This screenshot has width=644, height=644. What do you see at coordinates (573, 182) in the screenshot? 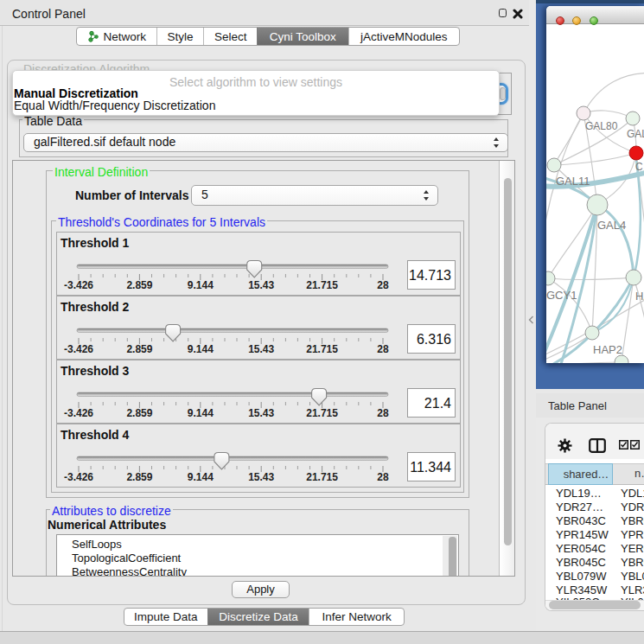
I see `svg-text: GAL11` at bounding box center [573, 182].